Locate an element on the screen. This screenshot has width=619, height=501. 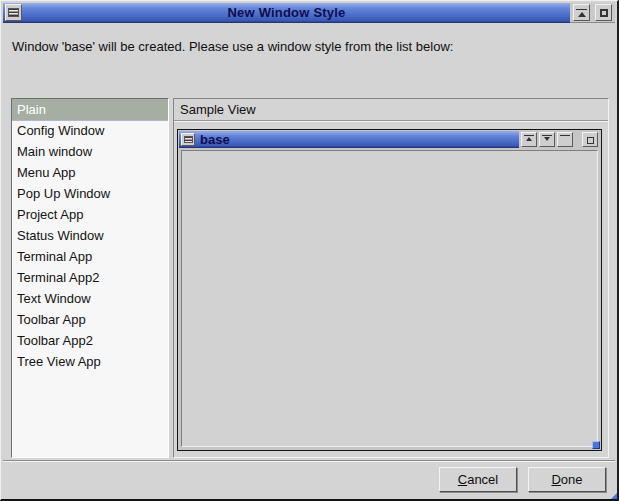
style-list-item: Config Window is located at coordinates (90, 130).